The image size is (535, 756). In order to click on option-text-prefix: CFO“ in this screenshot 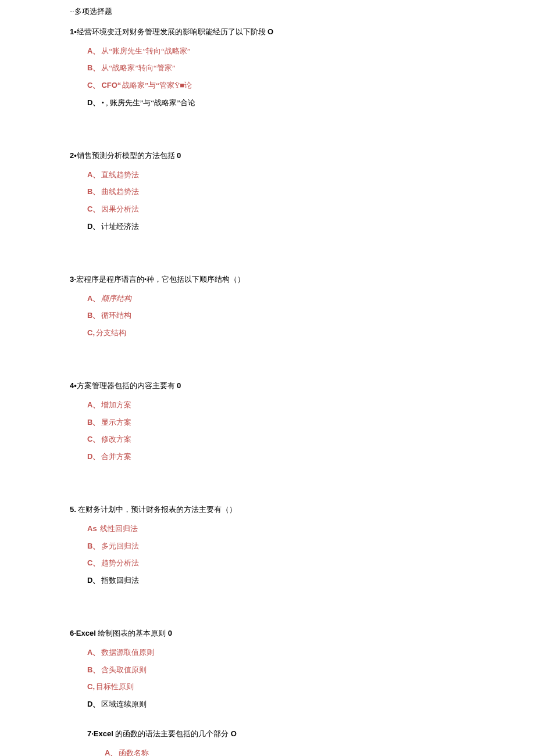, I will do `click(111, 85)`.